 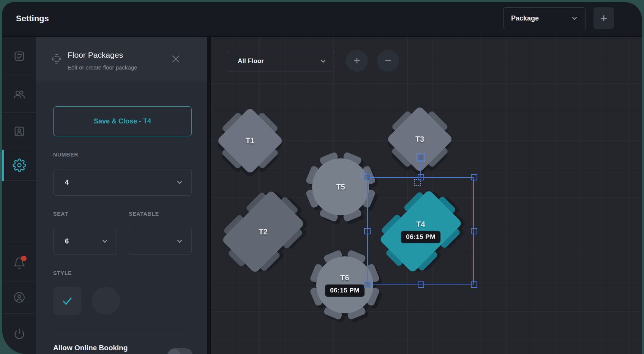 I want to click on resize-handle-n, so click(x=421, y=177).